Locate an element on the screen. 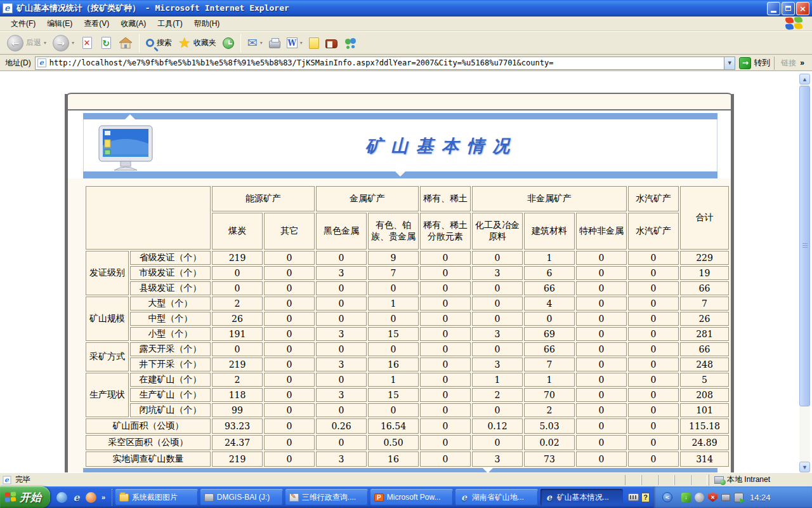 The image size is (812, 508). volume-tray-icon is located at coordinates (699, 498).